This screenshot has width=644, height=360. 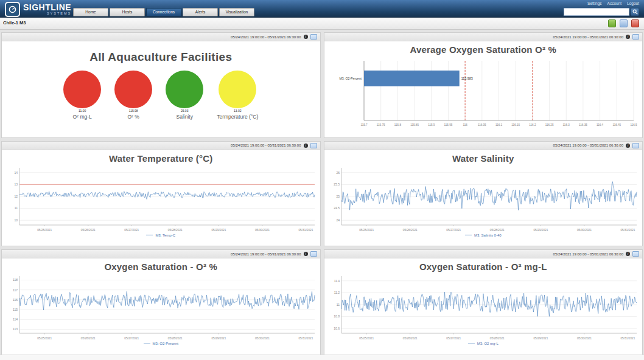 I want to click on svg-text: 116.45, so click(x=617, y=125).